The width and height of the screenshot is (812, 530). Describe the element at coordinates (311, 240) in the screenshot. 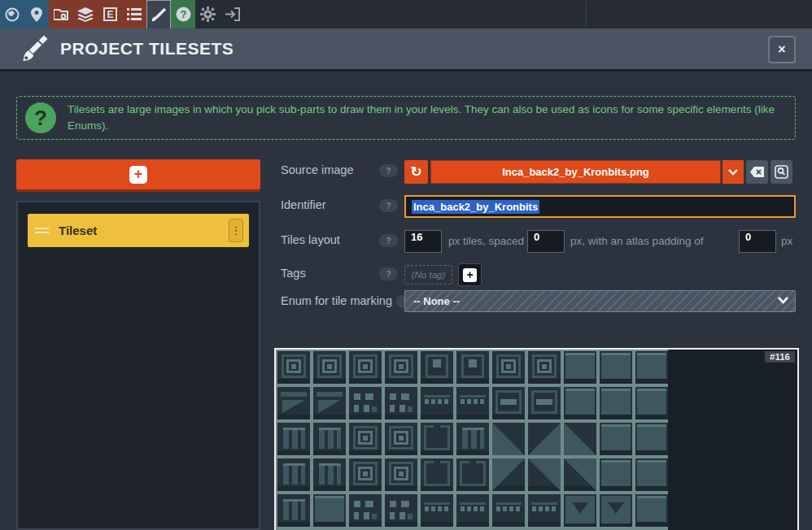

I see `tiles-layout-label: Tiles layout` at that location.